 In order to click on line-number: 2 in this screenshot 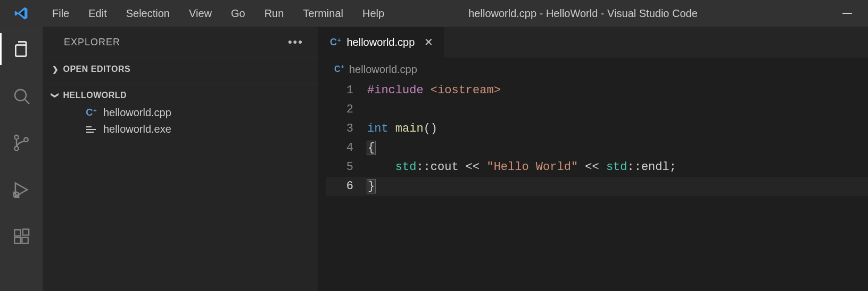, I will do `click(346, 110)`.